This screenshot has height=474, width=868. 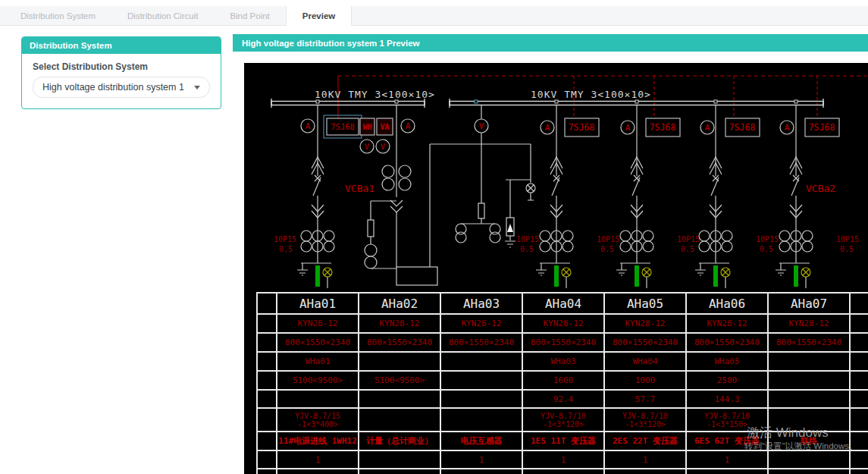 I want to click on tab-preview: Preview, so click(x=318, y=16).